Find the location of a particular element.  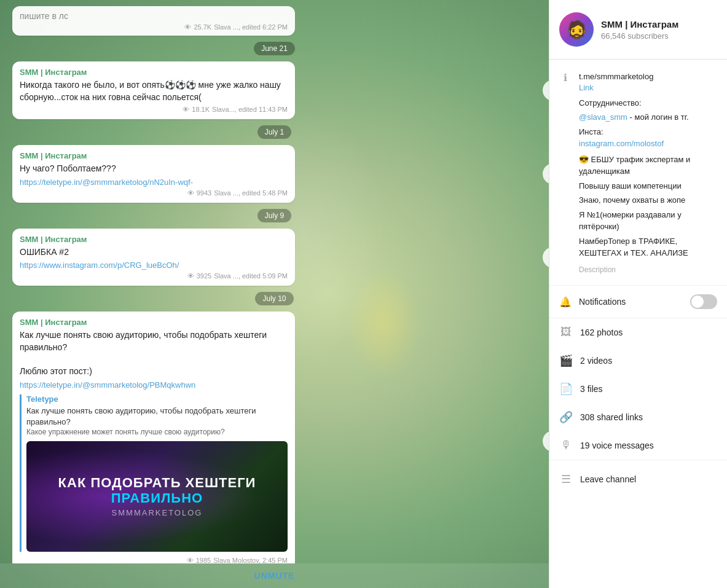

message-meta-4: 👁 1985 Slava Molostov, 2:45 PM is located at coordinates (154, 560).